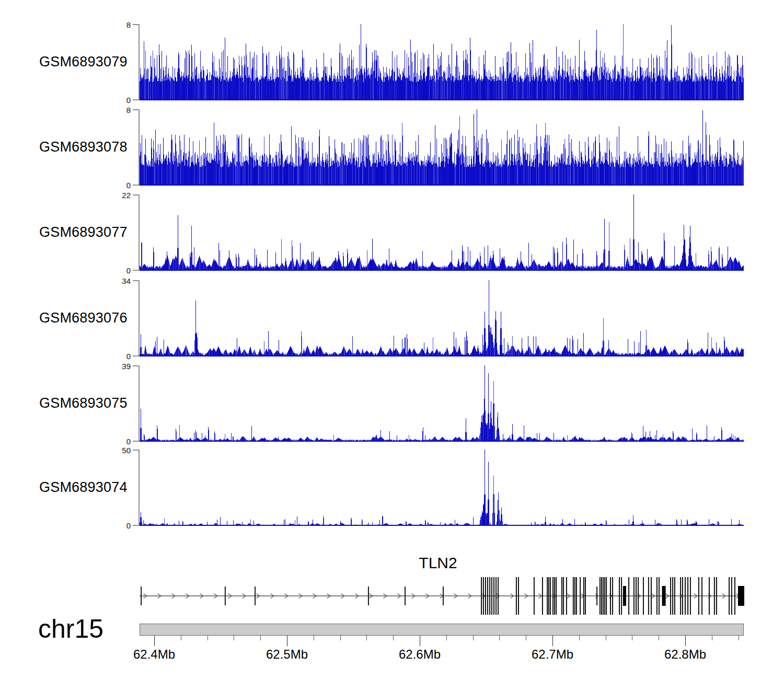 This screenshot has width=784, height=690. What do you see at coordinates (89, 62) in the screenshot?
I see `track-label: GSM6893079` at bounding box center [89, 62].